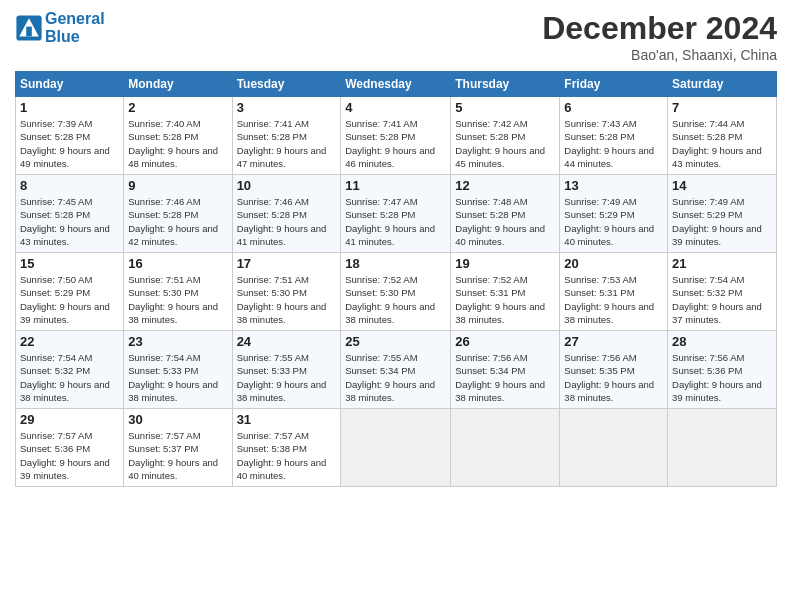  What do you see at coordinates (178, 448) in the screenshot?
I see `calendar-cell: 30 Sunrise: 7:57 AMSunset: 5:37 PMDaylig…` at bounding box center [178, 448].